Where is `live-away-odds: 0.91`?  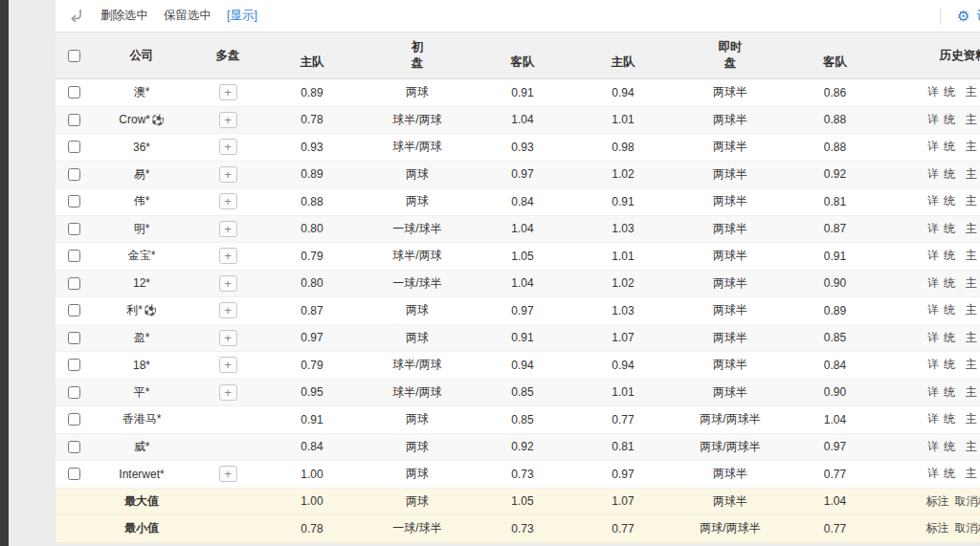
live-away-odds: 0.91 is located at coordinates (835, 256).